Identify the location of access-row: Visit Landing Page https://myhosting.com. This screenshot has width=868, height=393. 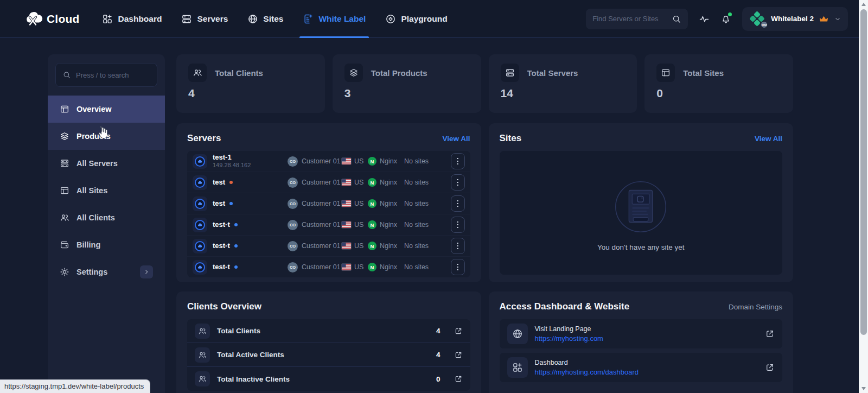
(641, 334).